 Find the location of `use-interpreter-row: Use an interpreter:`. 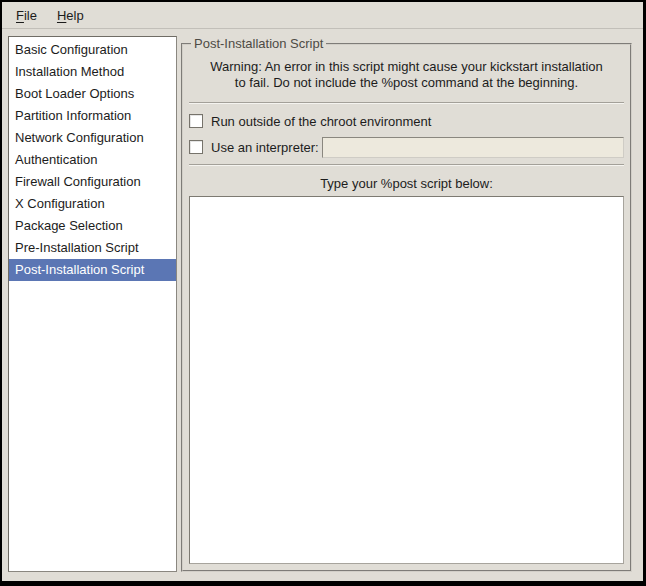

use-interpreter-row: Use an interpreter: is located at coordinates (406, 147).